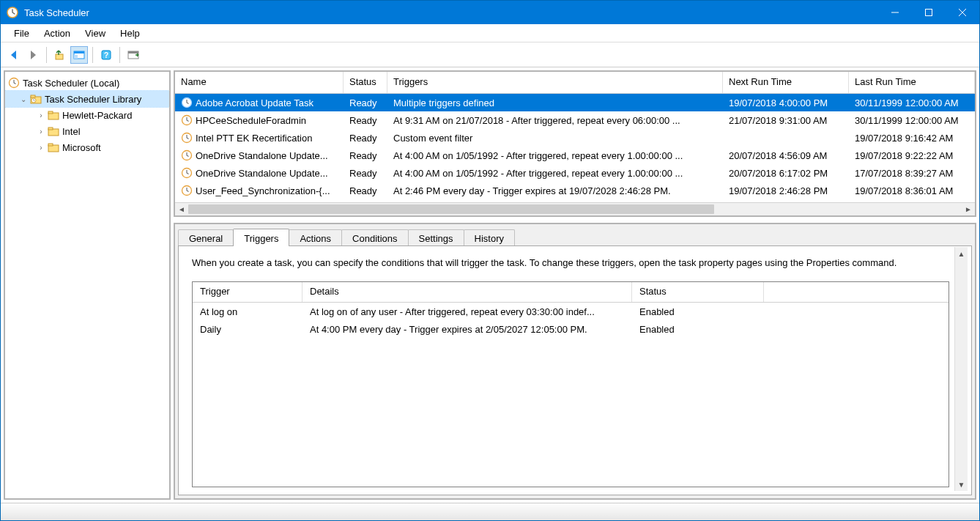 This screenshot has height=521, width=980. What do you see at coordinates (22, 34) in the screenshot?
I see `menu-file: File` at bounding box center [22, 34].